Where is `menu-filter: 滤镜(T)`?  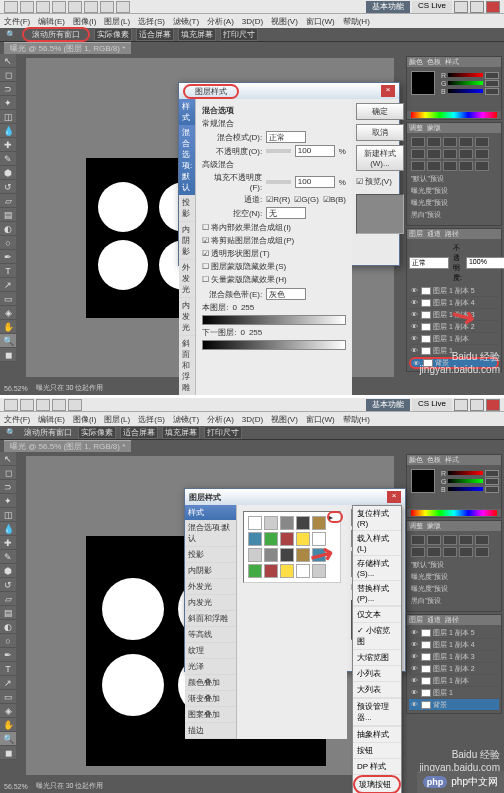
menu-filter: 滤镜(T) is located at coordinates (186, 22).